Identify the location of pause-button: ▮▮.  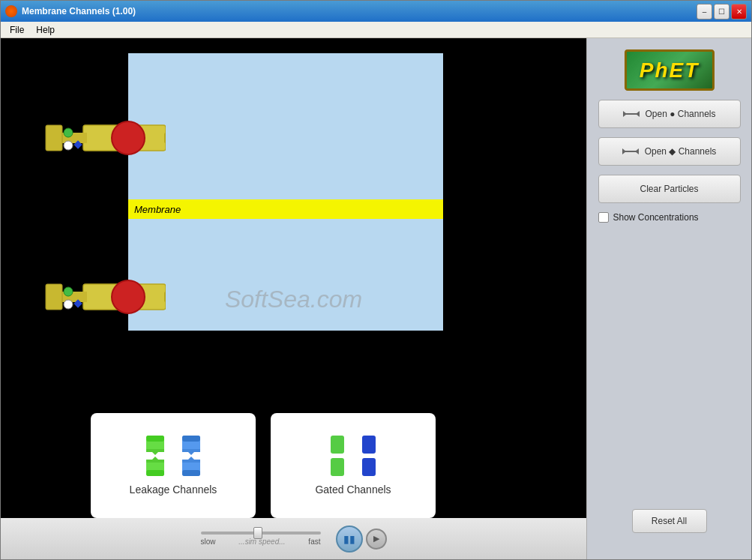
(349, 539).